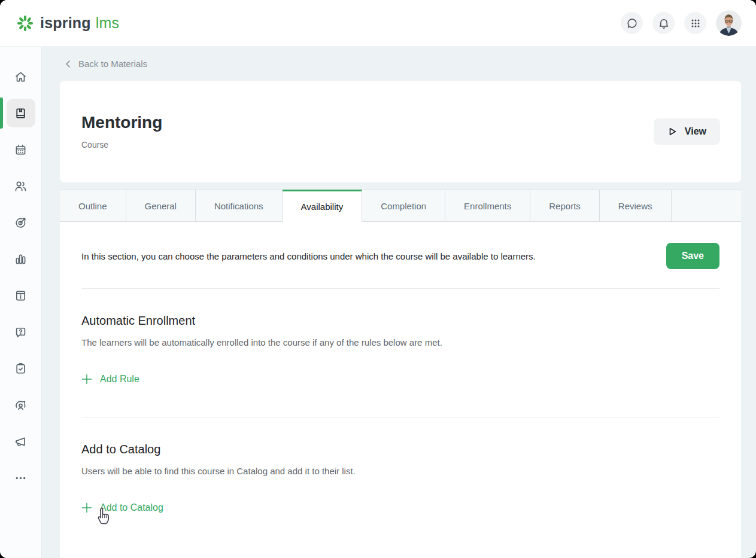 This screenshot has height=558, width=756. What do you see at coordinates (672, 132) in the screenshot?
I see `play-icon` at bounding box center [672, 132].